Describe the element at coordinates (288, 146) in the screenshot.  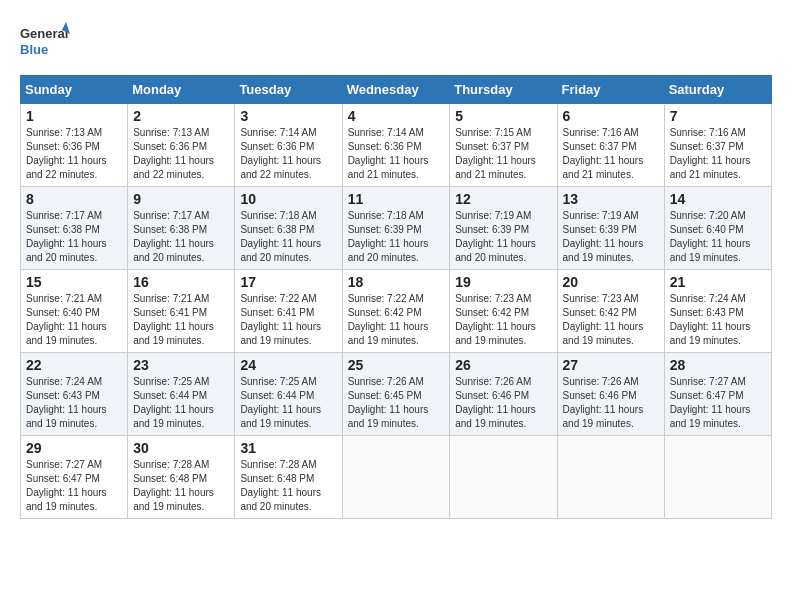
I see `calendar-cell: 3 Sunrise: 7:14 AM Sunset: 6:36 PM Dayli…` at that location.